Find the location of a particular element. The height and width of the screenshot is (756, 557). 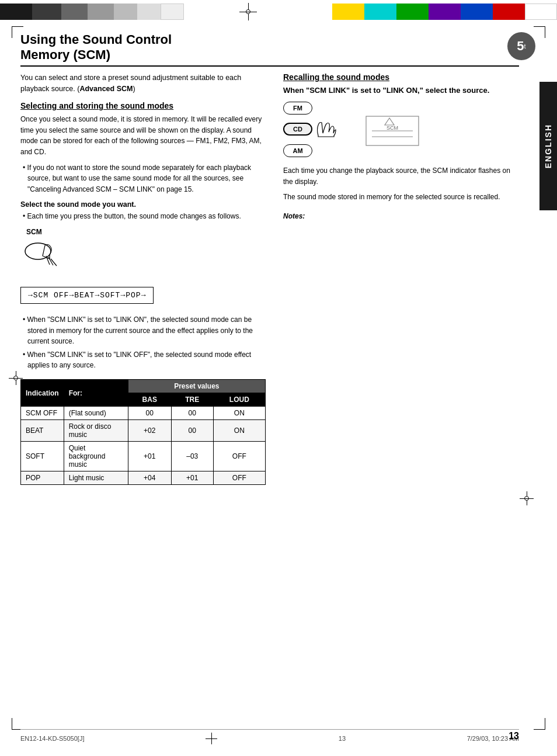

table-cell-indication: SCM OFF is located at coordinates (43, 414).